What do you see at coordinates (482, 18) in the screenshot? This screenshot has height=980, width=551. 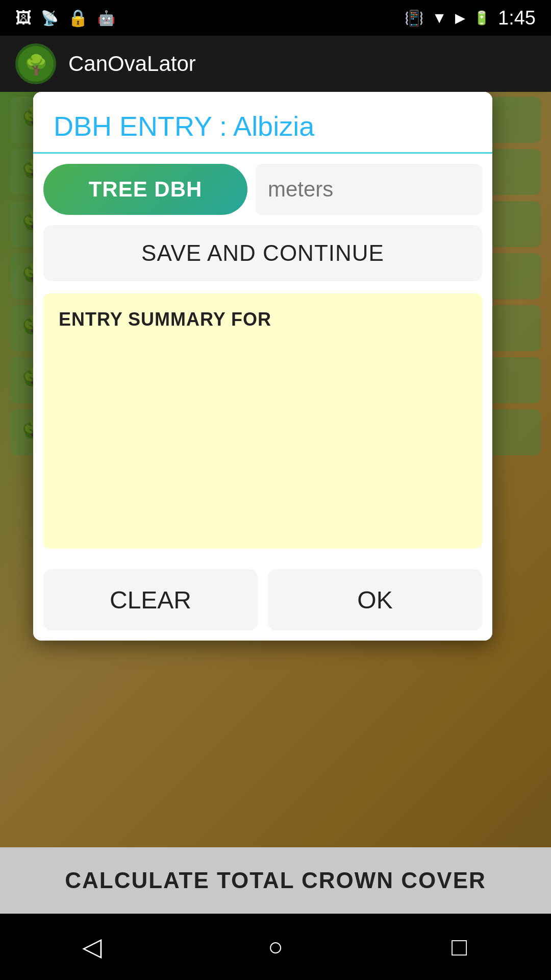 I see `battery-icon: 🔋` at bounding box center [482, 18].